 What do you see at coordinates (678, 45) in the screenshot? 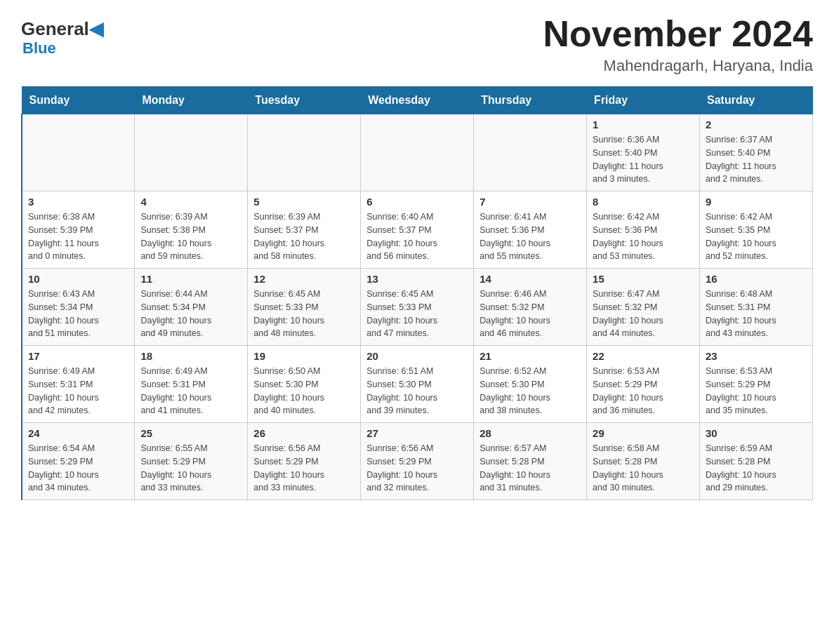
I see `title-area: November 2024 Mahendragarh, Haryana, Ind…` at bounding box center [678, 45].